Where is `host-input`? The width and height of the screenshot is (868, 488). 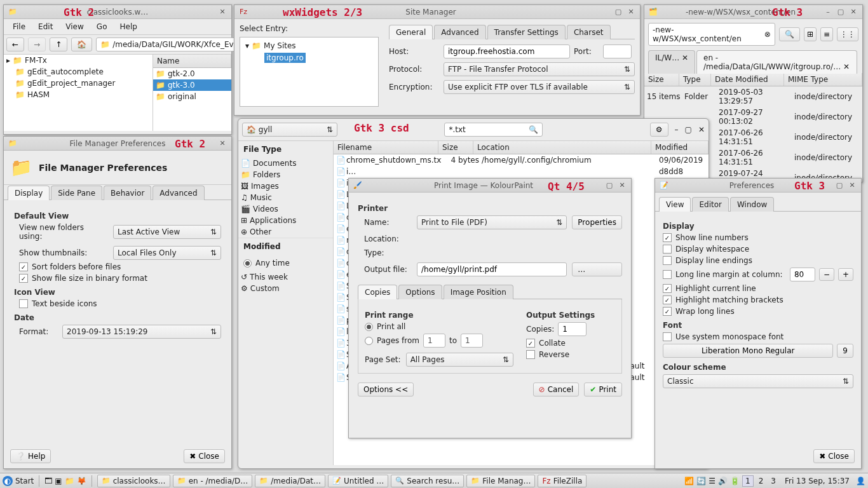 host-input is located at coordinates (507, 51).